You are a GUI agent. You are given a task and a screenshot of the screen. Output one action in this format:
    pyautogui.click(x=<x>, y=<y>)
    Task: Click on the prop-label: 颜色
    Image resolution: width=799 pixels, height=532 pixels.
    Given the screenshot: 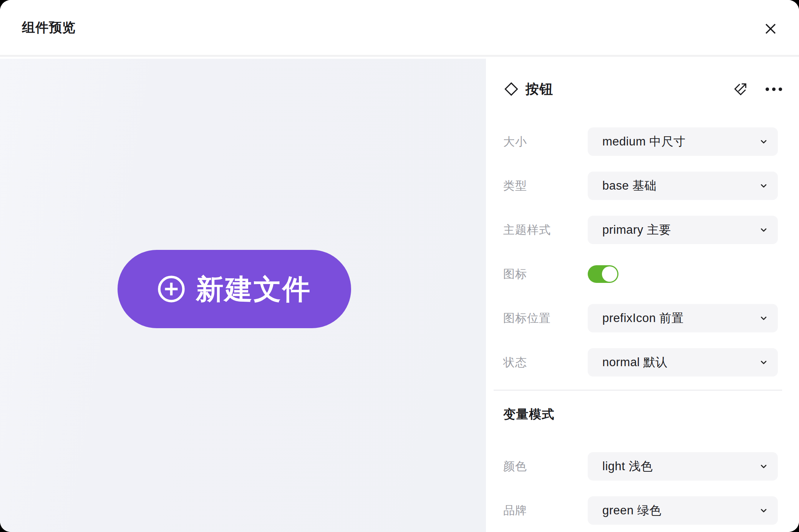 What is the action you would take?
    pyautogui.click(x=515, y=466)
    